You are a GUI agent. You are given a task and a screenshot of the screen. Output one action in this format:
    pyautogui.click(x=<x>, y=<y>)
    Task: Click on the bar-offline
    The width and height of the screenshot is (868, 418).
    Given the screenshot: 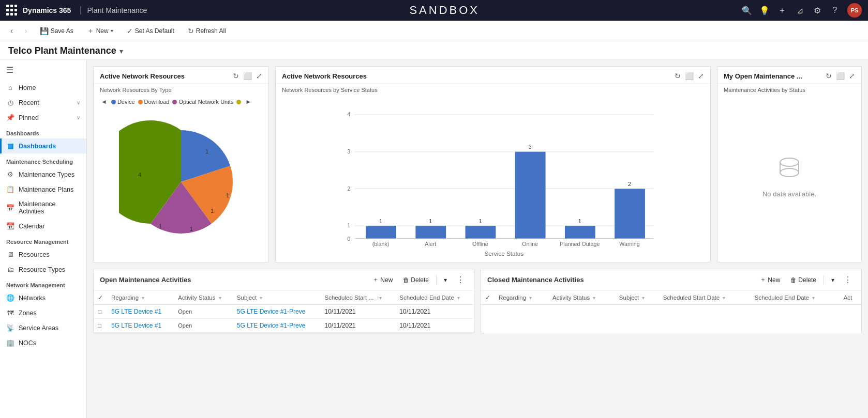 What is the action you would take?
    pyautogui.click(x=481, y=233)
    